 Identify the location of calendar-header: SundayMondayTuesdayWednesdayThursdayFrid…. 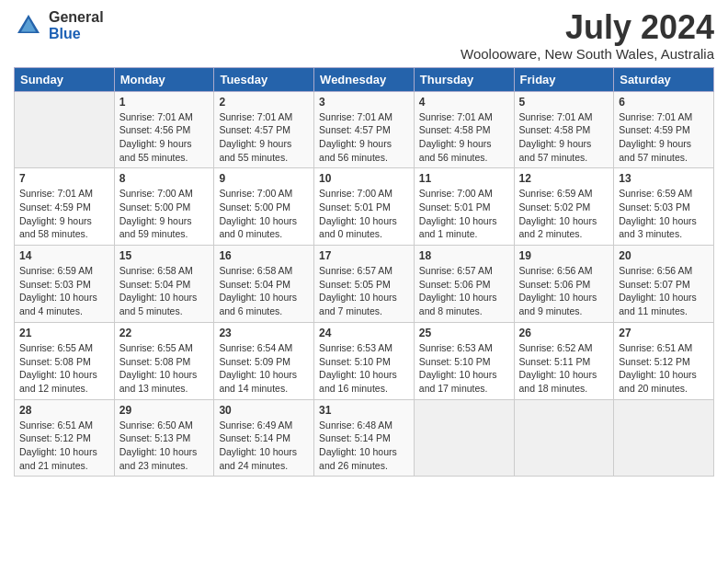
(364, 79).